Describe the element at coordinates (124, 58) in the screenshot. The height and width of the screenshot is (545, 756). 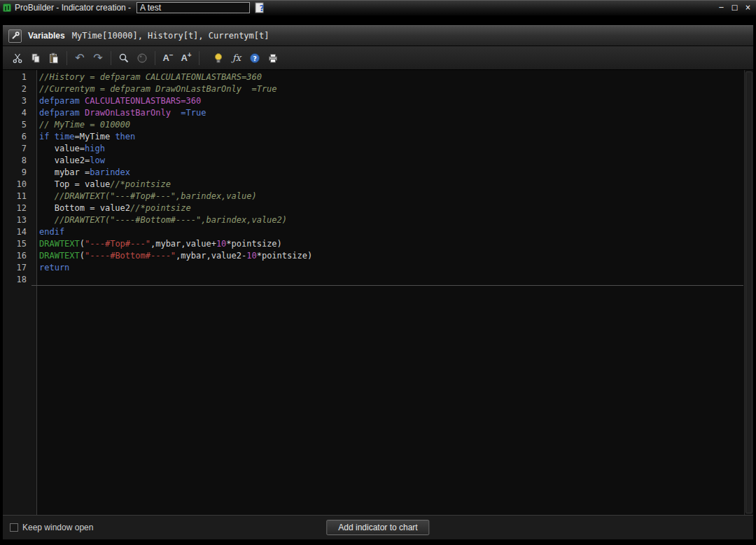
I see `search-icon` at that location.